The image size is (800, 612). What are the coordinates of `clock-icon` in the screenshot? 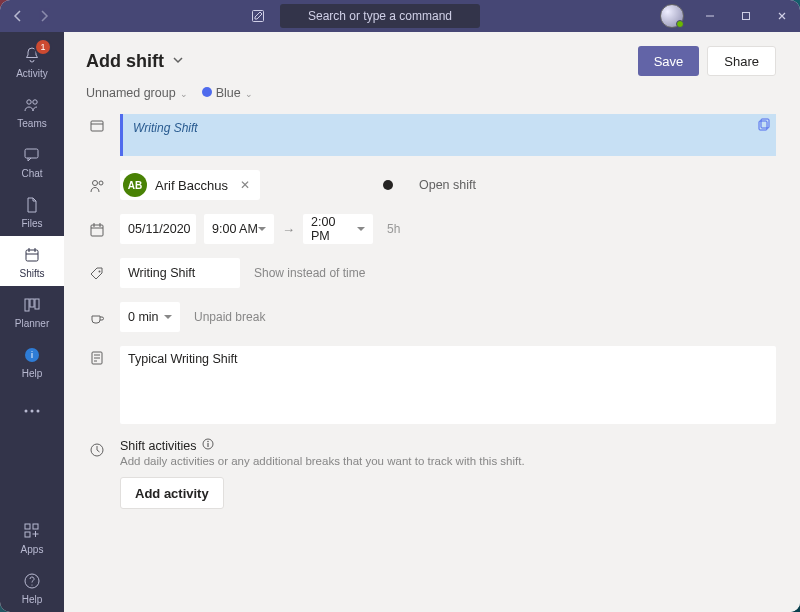 It's located at (97, 449).